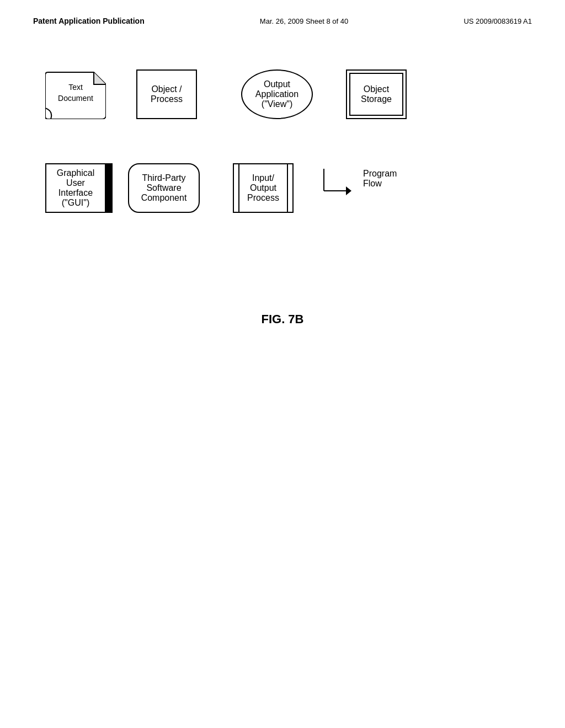 This screenshot has height=728, width=565. I want to click on third-party-shape: Third-PartySoftwareComponent, so click(164, 188).